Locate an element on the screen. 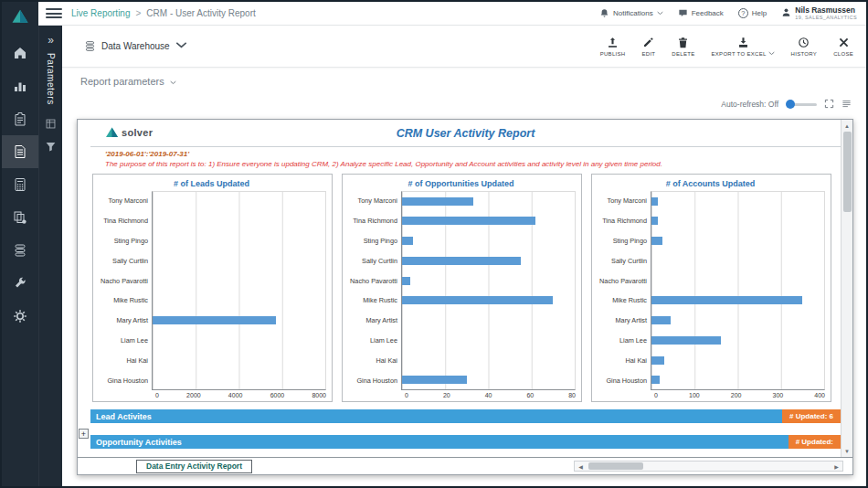  axis-tick-label: 80 is located at coordinates (572, 395).